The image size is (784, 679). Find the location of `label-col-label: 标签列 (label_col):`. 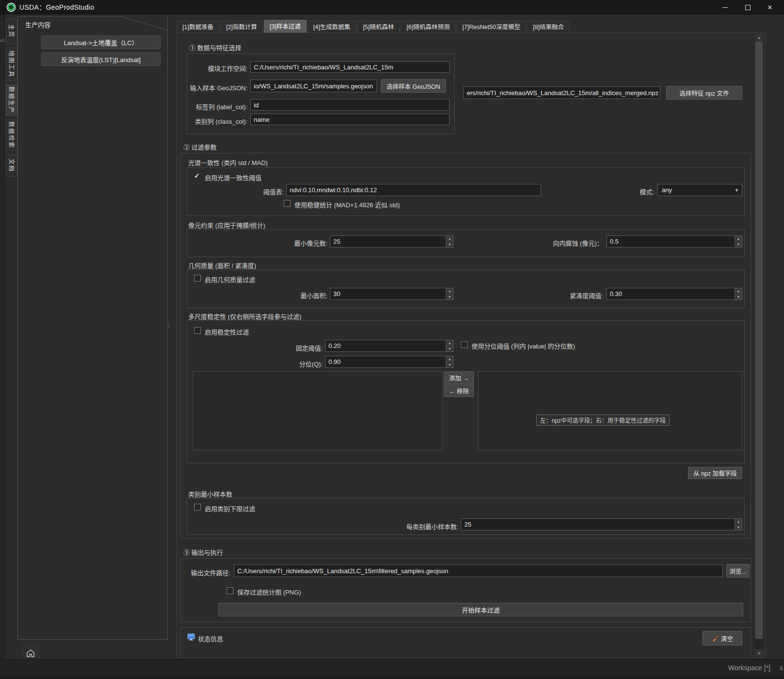

label-col-label: 标签列 (label_col): is located at coordinates (209, 107).